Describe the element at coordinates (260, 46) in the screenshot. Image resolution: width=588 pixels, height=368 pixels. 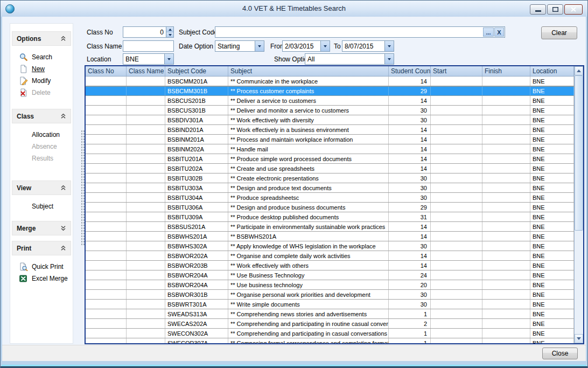
I see `date-option-dropdown-button` at that location.